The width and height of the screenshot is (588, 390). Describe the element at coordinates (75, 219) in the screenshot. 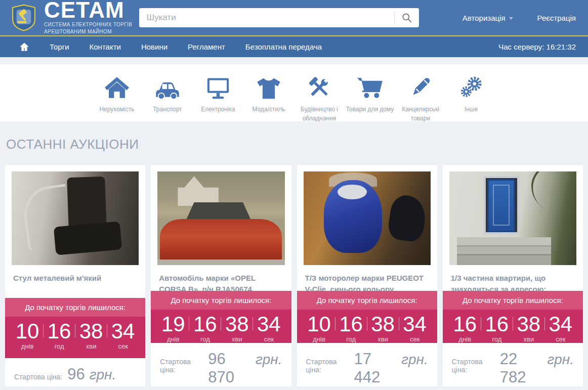

I see `auction-photo-chair` at that location.